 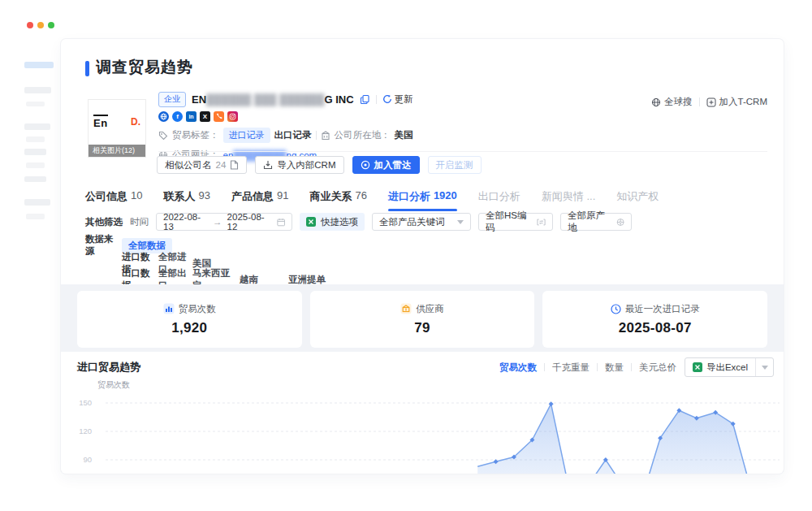 I want to click on facebook-icon: f, so click(x=177, y=117).